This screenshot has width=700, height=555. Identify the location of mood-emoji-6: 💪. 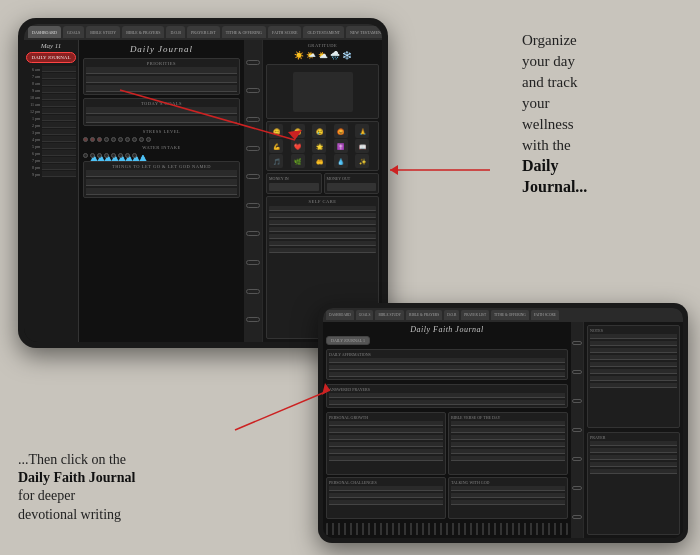
(276, 146).